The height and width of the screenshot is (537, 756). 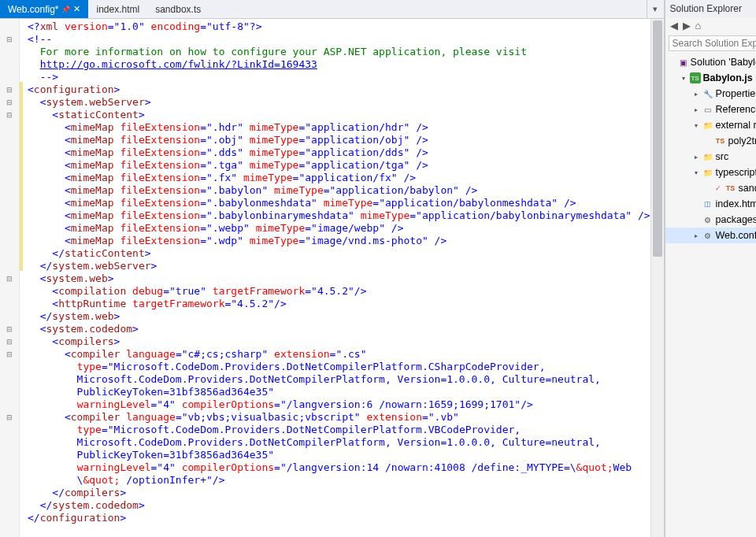 I want to click on code-line: <mimeMap fileExtension=".hdr" mimeType="…, so click(x=339, y=128).